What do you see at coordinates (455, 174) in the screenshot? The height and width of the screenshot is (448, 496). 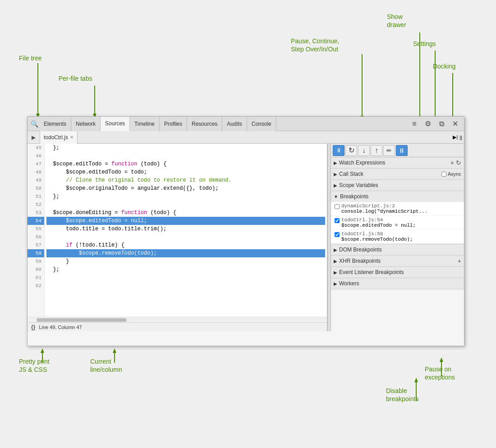 I see `async-text: Async` at bounding box center [455, 174].